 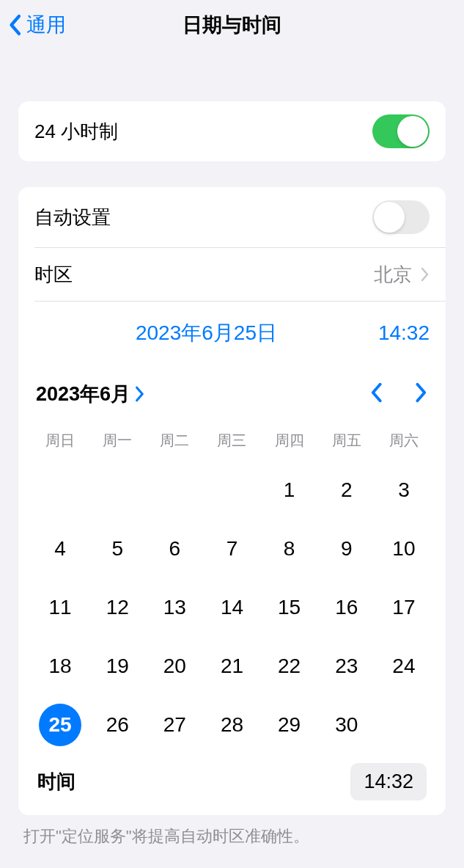 What do you see at coordinates (117, 549) in the screenshot?
I see `calendar-day: 5` at bounding box center [117, 549].